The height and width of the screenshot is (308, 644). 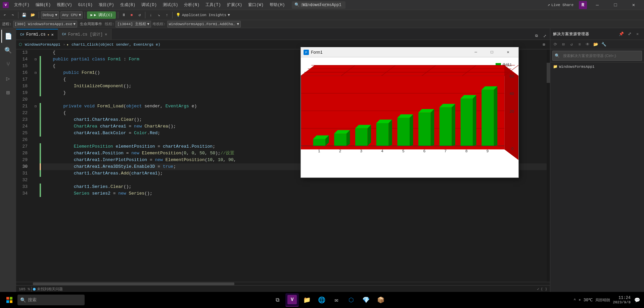 I want to click on menu-debug: 调试(D), so click(x=149, y=5).